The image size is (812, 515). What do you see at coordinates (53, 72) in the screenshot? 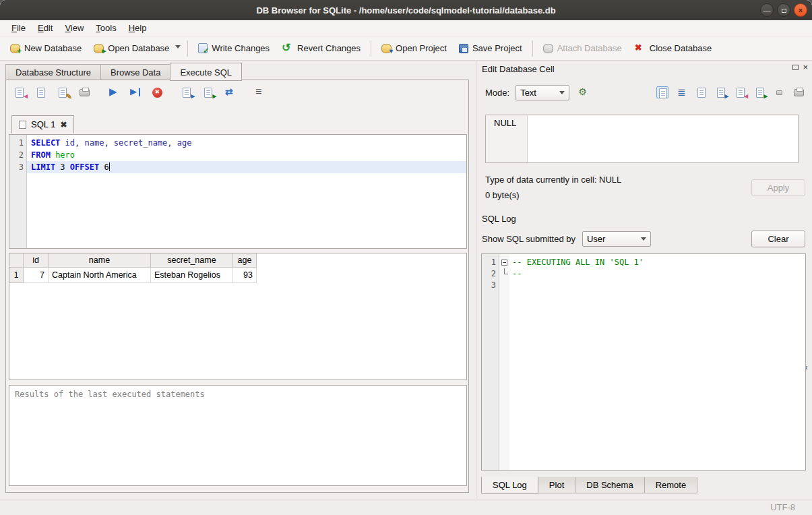
I see `tab-database-structure: Database Structure` at bounding box center [53, 72].